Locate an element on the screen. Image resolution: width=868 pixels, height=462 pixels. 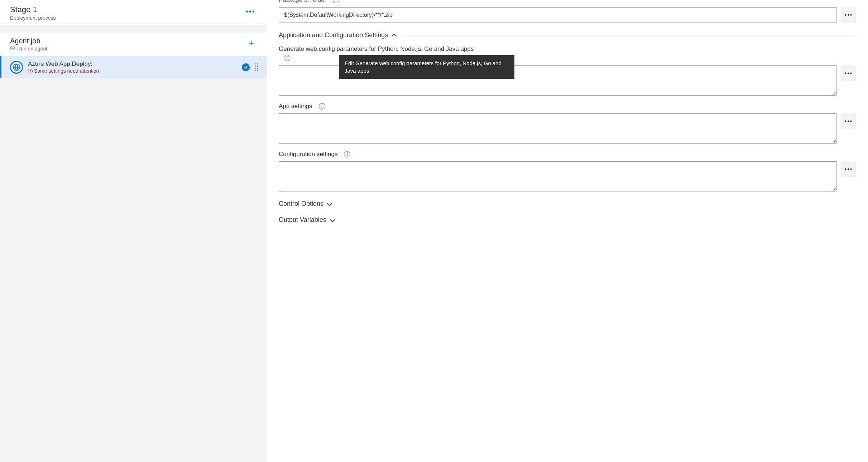
app-settings-label: App settings i is located at coordinates (567, 106).